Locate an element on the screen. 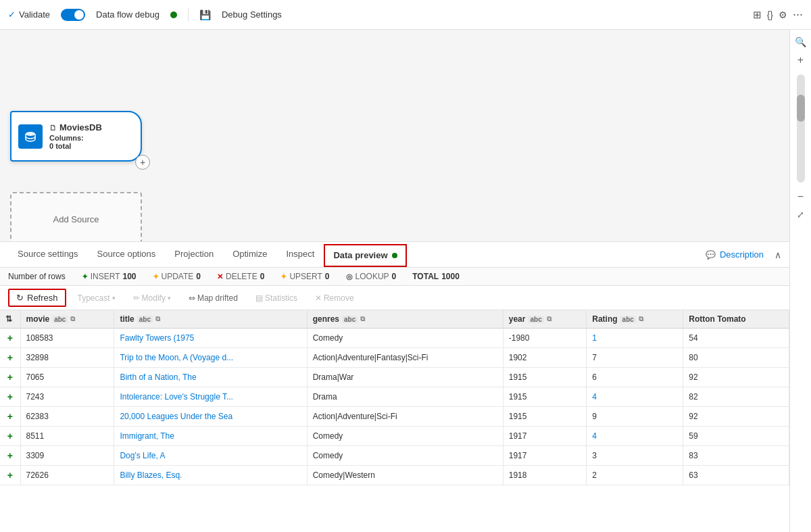 Image resolution: width=811 pixels, height=532 pixels. title-link: Birth of a Nation, The is located at coordinates (158, 377).